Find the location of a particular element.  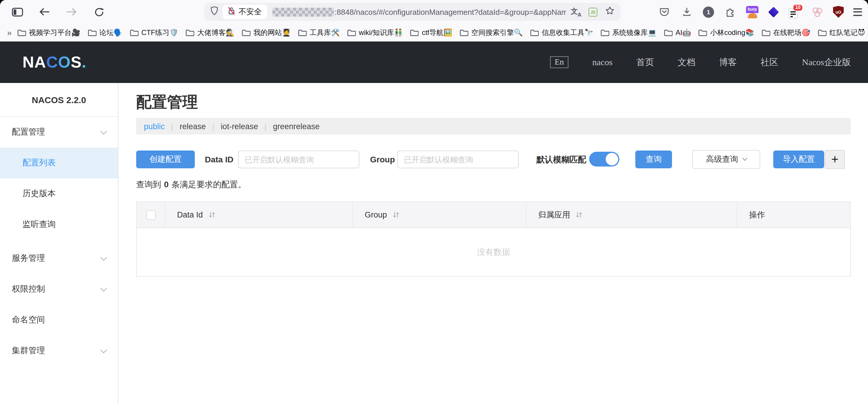

group-input is located at coordinates (458, 159).